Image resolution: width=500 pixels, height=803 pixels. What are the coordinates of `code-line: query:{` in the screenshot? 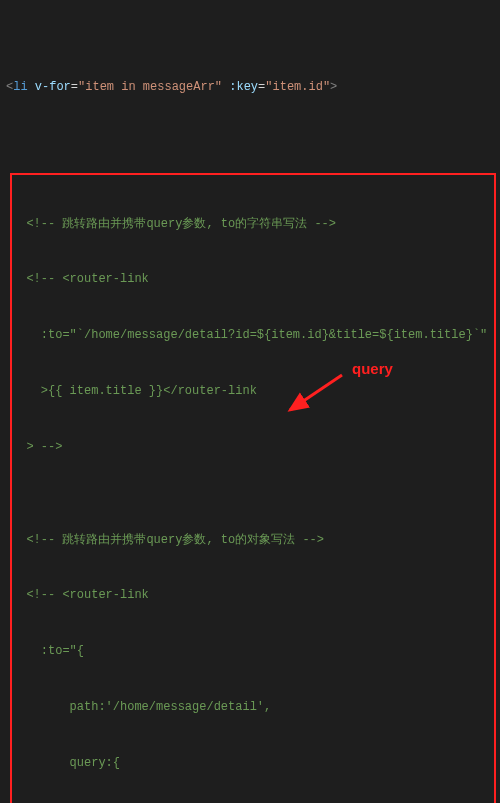 It's located at (253, 764).